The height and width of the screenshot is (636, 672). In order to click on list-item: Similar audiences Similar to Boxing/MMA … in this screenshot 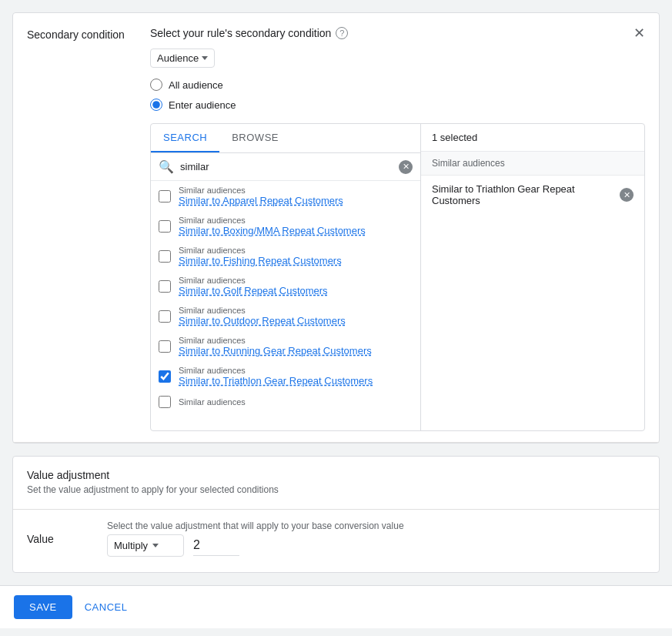, I will do `click(286, 226)`.